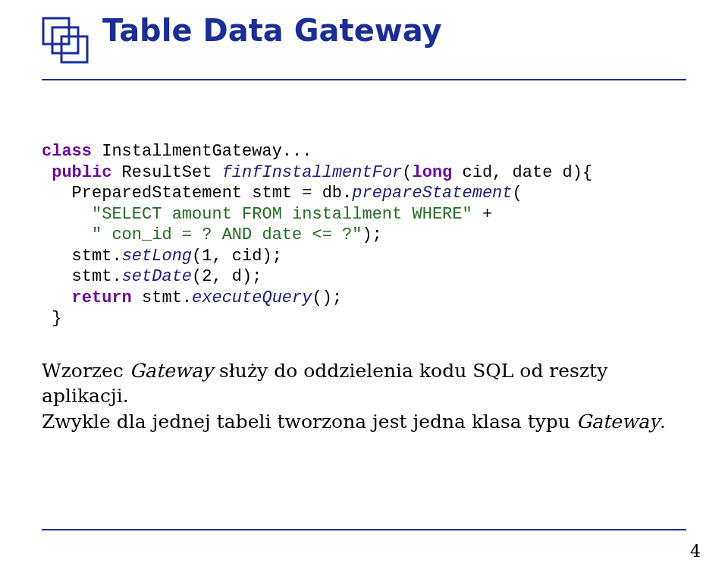 Image resolution: width=728 pixels, height=576 pixels. Describe the element at coordinates (82, 173) in the screenshot. I see `code-keyword: public` at that location.